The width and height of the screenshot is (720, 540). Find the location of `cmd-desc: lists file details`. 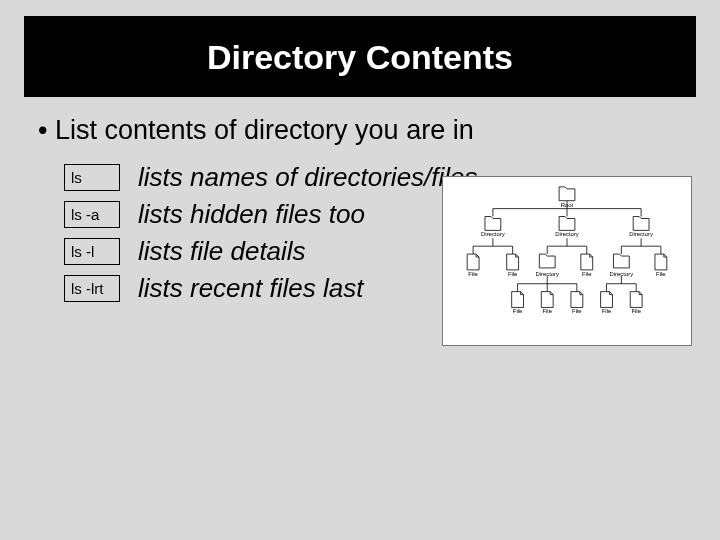

cmd-desc: lists file details is located at coordinates (222, 252).